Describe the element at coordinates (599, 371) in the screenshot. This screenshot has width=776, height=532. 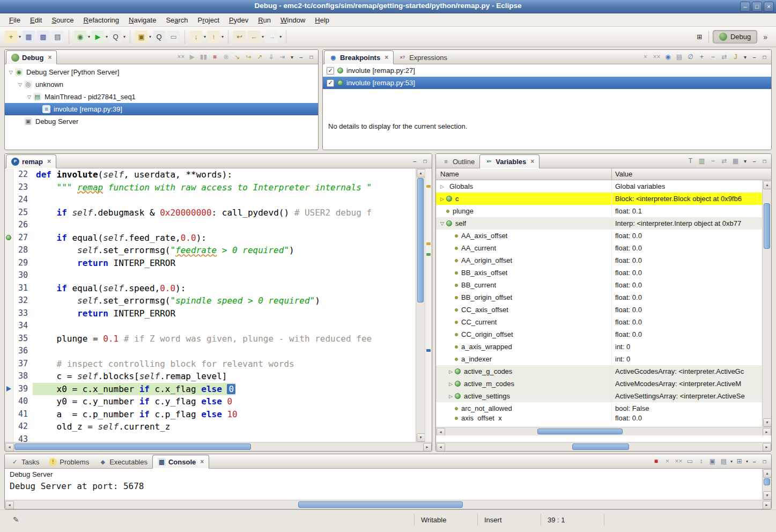
I see `variable-row: ▷active_g_codesActiveGcodesArray: <inter…` at that location.